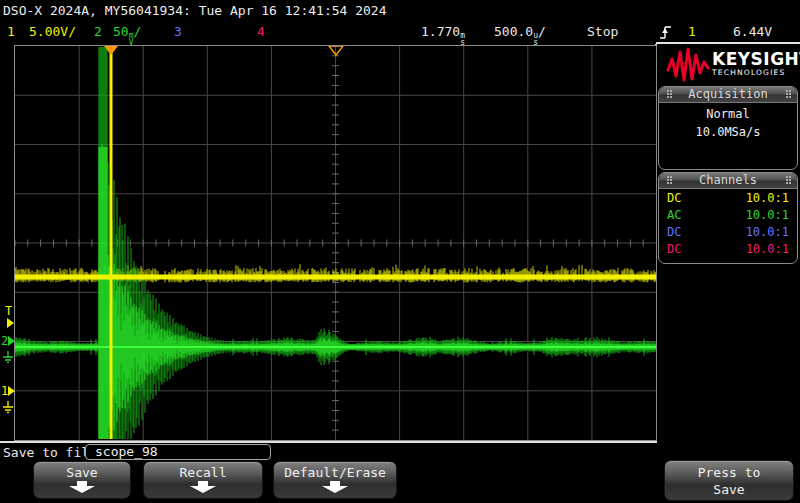 The height and width of the screenshot is (503, 800). What do you see at coordinates (728, 94) in the screenshot?
I see `acquisition-header-label: Acquisition` at bounding box center [728, 94].